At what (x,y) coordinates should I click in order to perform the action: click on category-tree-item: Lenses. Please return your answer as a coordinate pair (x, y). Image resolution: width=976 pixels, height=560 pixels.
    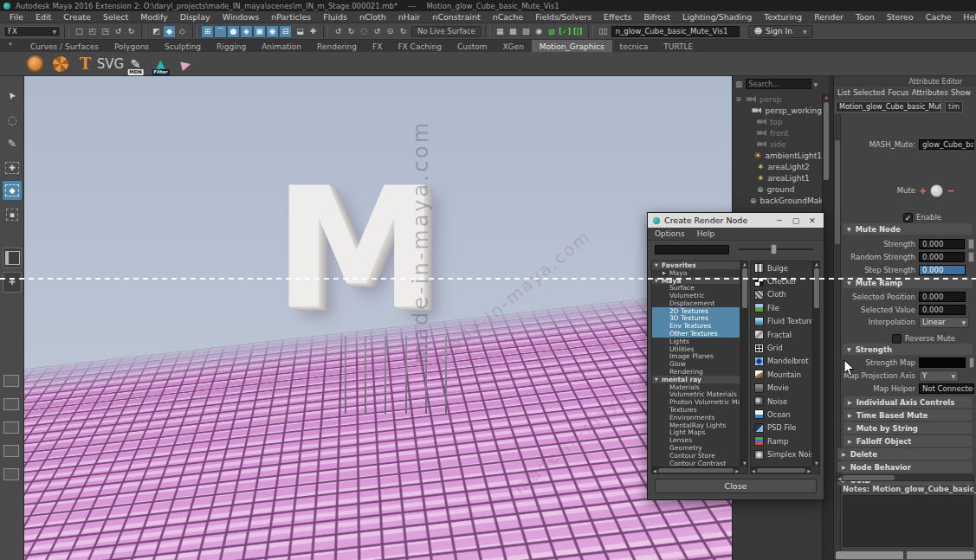
    Looking at the image, I should click on (696, 440).